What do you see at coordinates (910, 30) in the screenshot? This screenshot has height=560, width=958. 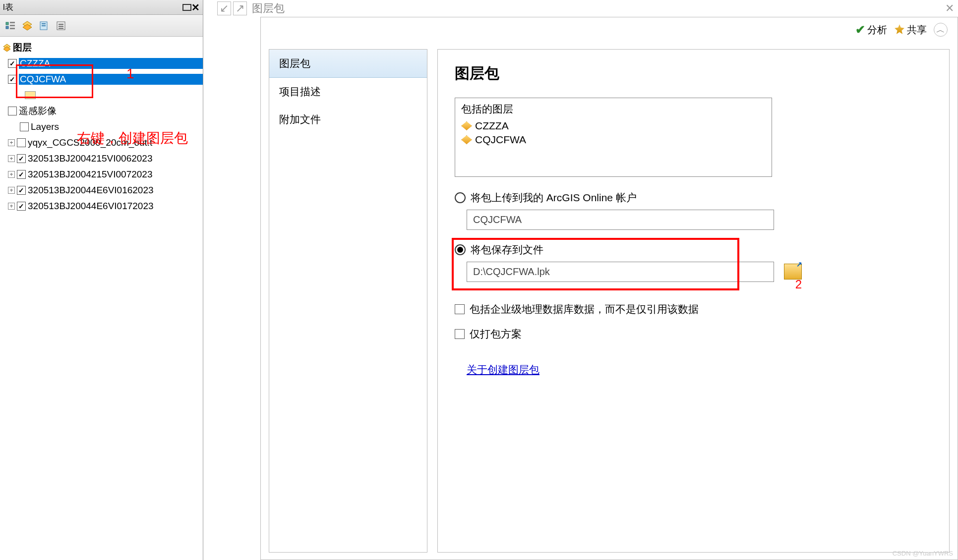 I see `share-button: 共享` at bounding box center [910, 30].